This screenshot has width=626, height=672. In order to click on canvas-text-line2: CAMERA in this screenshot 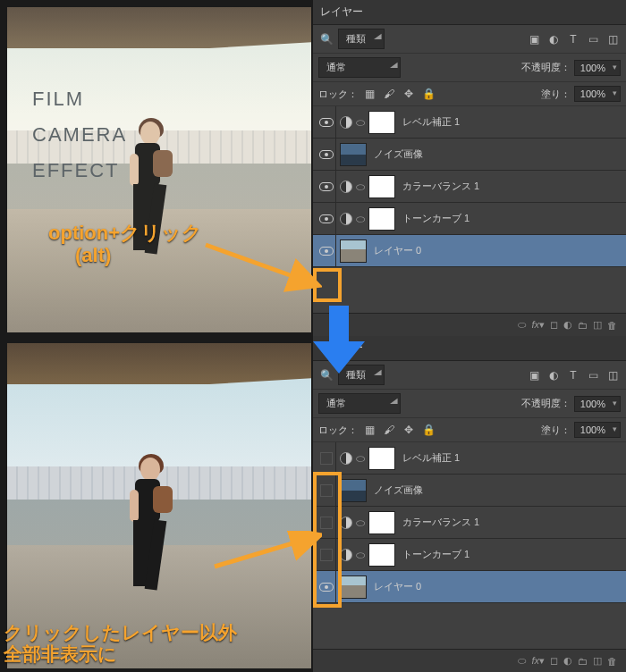, I will do `click(80, 135)`.